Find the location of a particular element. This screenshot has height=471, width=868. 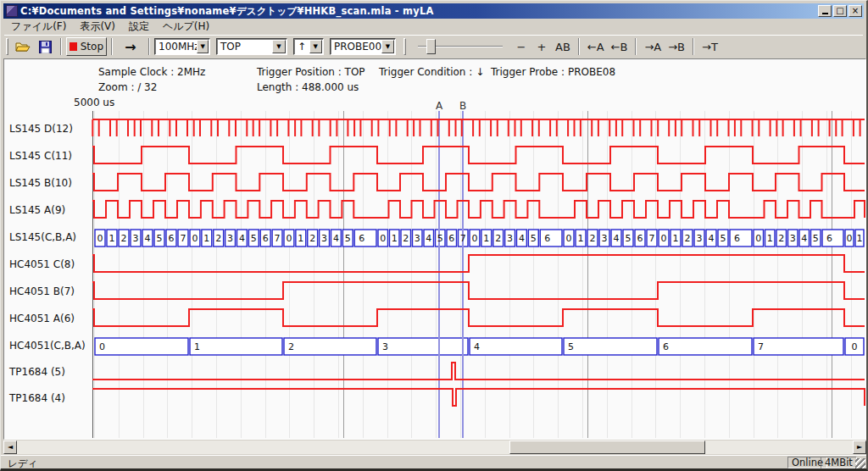

menu-view: 表示(V) is located at coordinates (97, 27).